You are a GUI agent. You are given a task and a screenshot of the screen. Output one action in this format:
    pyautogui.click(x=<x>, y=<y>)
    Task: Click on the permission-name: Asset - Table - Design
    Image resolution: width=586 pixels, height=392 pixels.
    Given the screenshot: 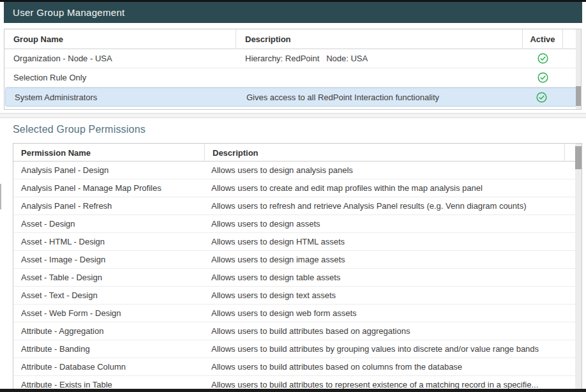 What is the action you would take?
    pyautogui.click(x=109, y=277)
    